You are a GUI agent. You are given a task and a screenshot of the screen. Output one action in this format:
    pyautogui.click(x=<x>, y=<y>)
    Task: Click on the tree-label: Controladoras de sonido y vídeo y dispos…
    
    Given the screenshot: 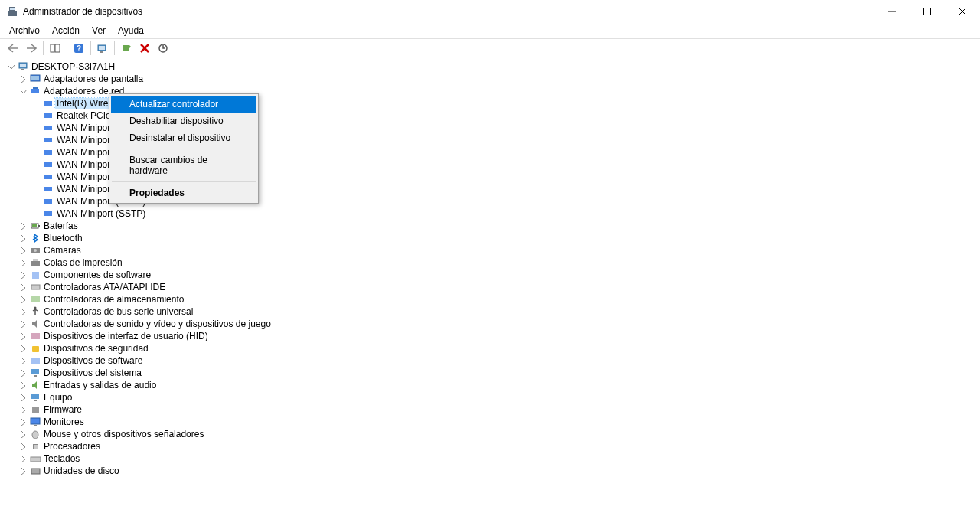 What is the action you would take?
    pyautogui.click(x=158, y=324)
    